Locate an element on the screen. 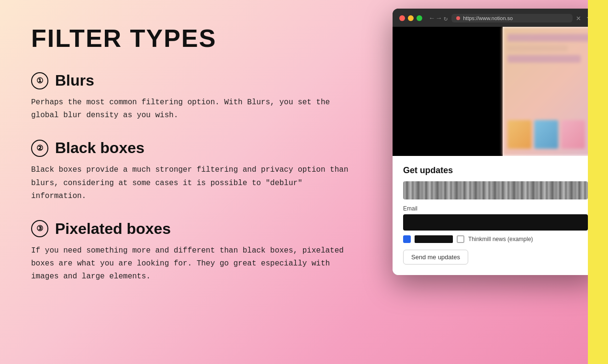 The height and width of the screenshot is (364, 608). circle-number-1: ① is located at coordinates (40, 81).